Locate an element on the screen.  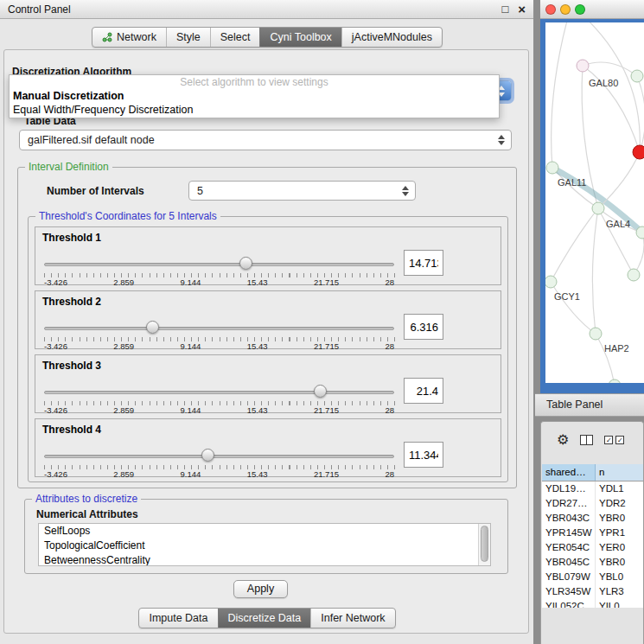
cell: YPR145W is located at coordinates (569, 532).